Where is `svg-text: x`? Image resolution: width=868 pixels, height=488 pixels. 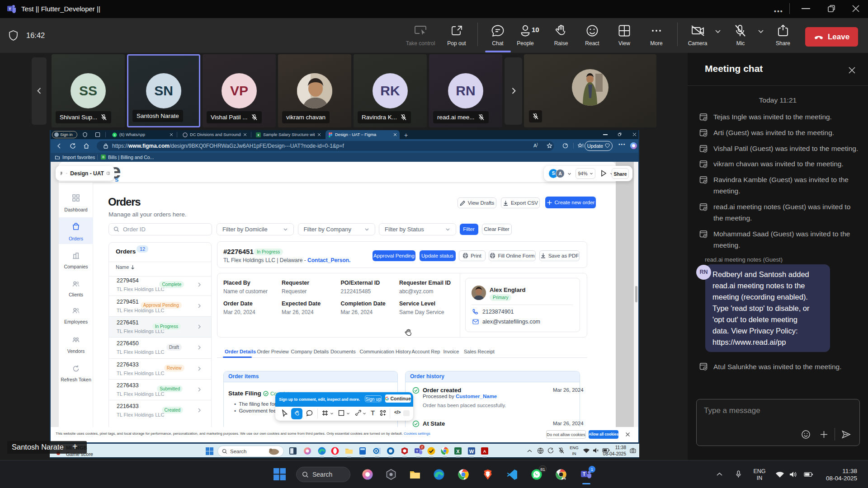 svg-text: x is located at coordinates (259, 135).